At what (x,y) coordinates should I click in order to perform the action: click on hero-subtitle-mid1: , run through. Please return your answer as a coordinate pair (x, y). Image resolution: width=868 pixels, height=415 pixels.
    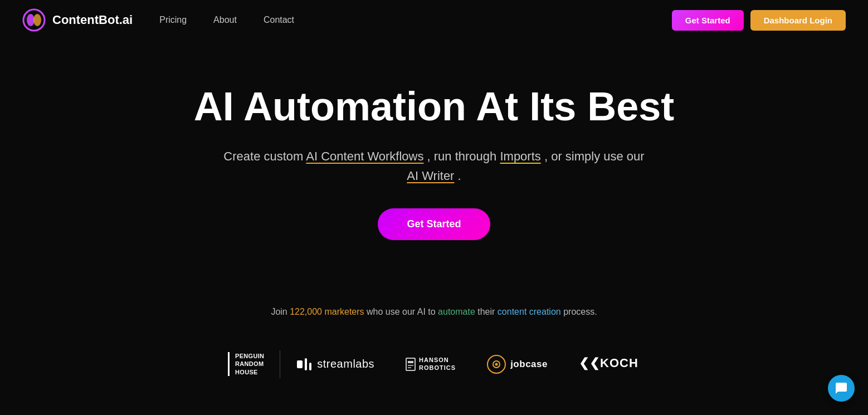
    Looking at the image, I should click on (462, 156).